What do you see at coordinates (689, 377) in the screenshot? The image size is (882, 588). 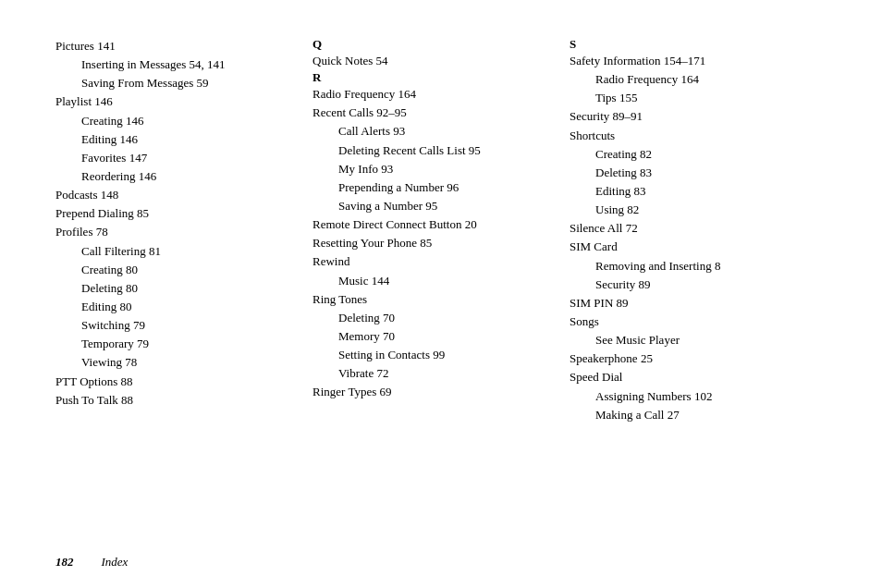 I see `main-entry: Speed Dial` at bounding box center [689, 377].